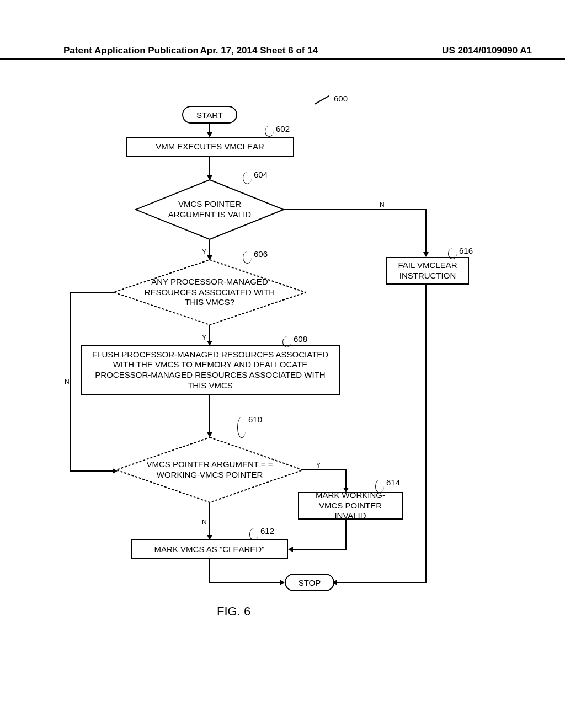  Describe the element at coordinates (210, 115) in the screenshot. I see `node-start: START` at that location.